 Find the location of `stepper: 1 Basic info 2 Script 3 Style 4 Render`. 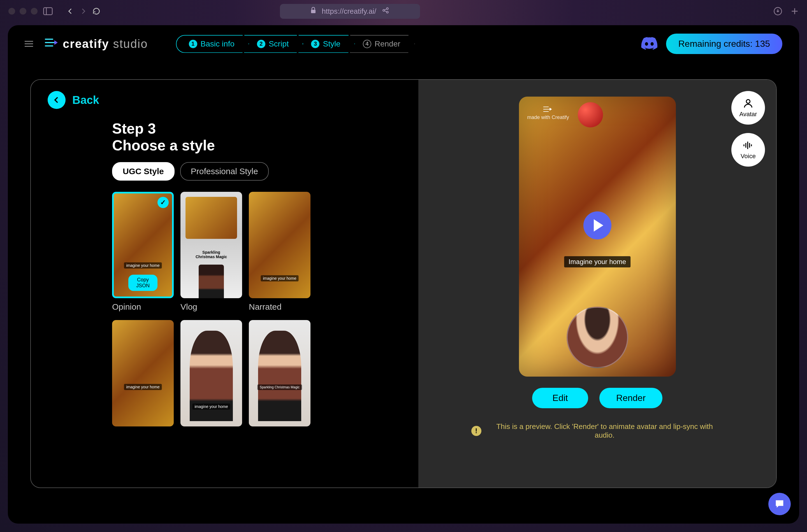

stepper: 1 Basic info 2 Script 3 Style 4 Render is located at coordinates (295, 44).